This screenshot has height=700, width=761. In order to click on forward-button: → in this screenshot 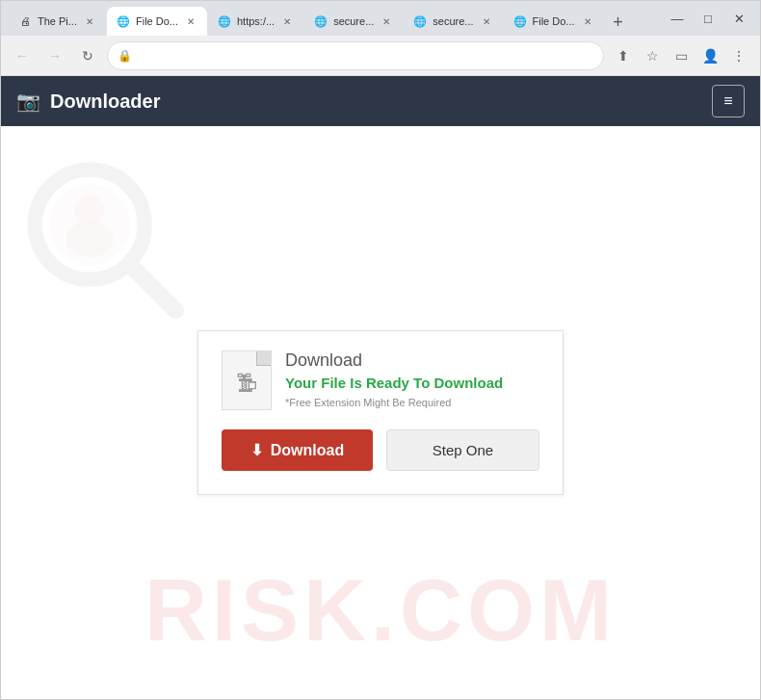, I will do `click(55, 56)`.